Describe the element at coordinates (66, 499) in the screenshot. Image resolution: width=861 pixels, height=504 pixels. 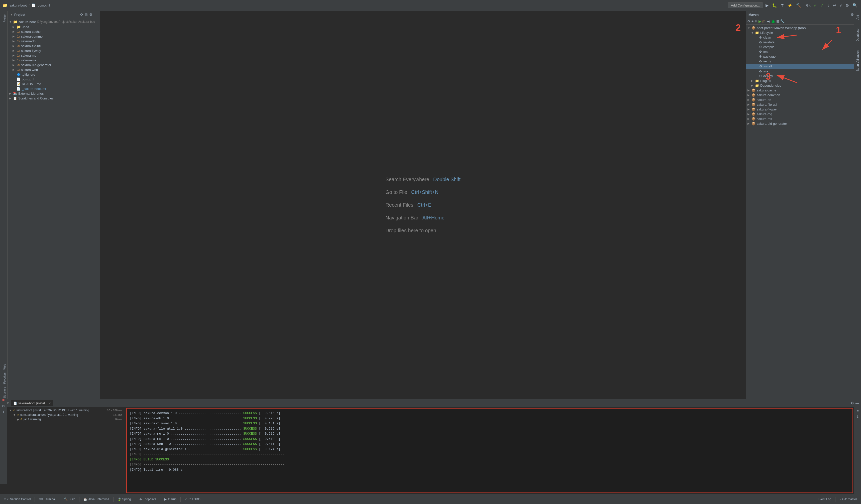
I see `build-status-icon: 🔨` at that location.